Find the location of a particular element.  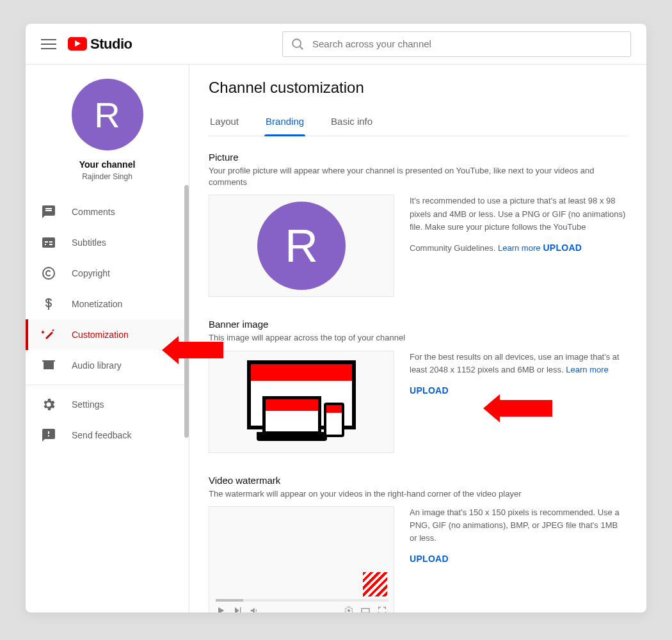

search-box is located at coordinates (457, 44).